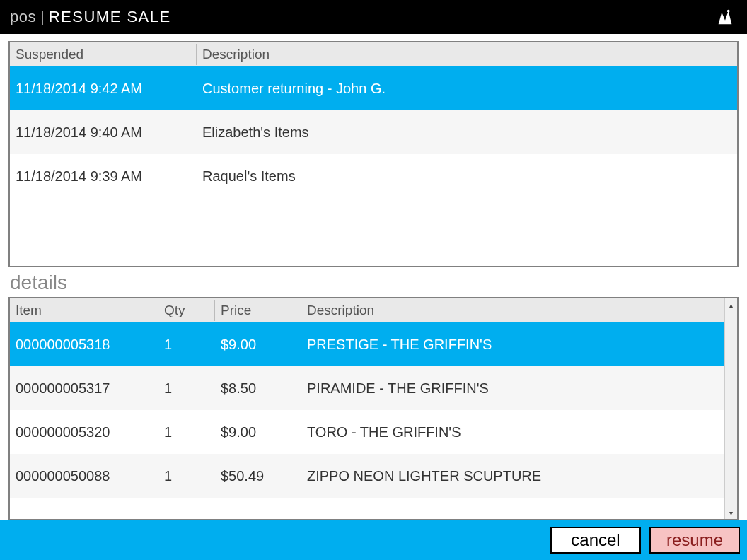 Image resolution: width=747 pixels, height=560 pixels. Describe the element at coordinates (725, 16) in the screenshot. I see `app-logo-icon` at that location.